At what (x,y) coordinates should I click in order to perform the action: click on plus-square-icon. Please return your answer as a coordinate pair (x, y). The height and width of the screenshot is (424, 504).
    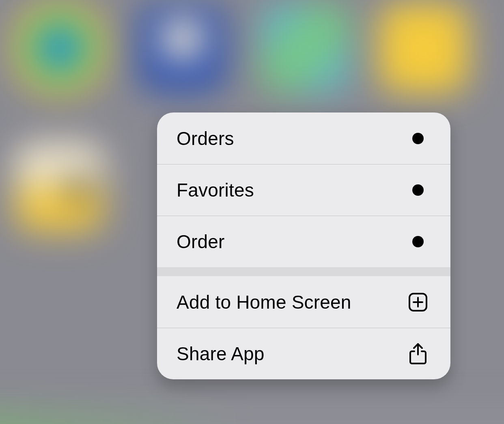
    Looking at the image, I should click on (418, 302).